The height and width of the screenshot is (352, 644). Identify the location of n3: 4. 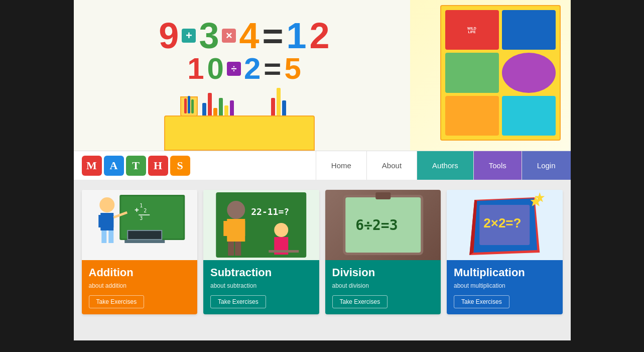
(249, 36).